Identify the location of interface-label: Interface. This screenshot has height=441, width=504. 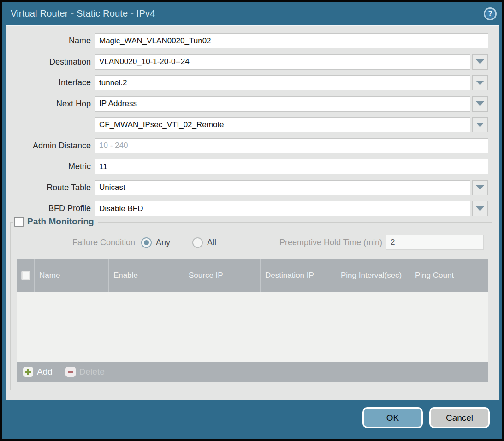
(50, 83).